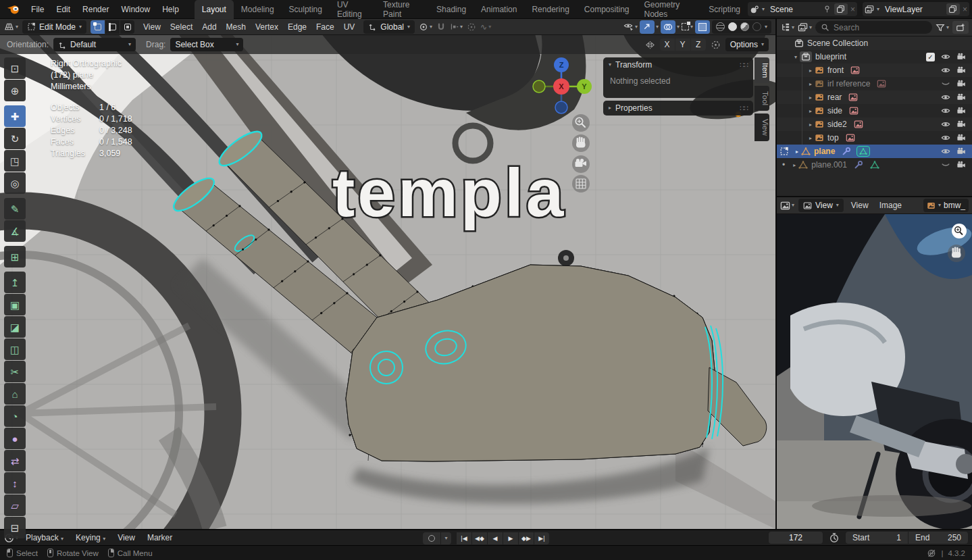 This screenshot has height=560, width=972. I want to click on auto-key-dropdown: ▾, so click(446, 538).